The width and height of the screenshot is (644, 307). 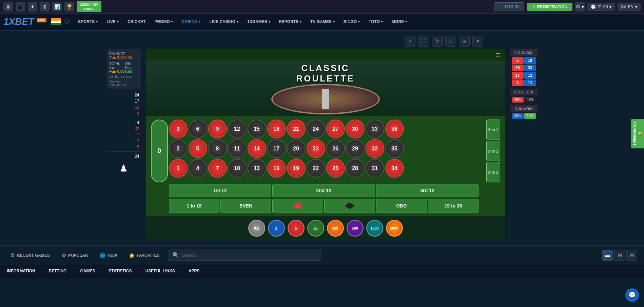 What do you see at coordinates (352, 22) in the screenshot?
I see `nav-item-bingo: BINGO ▾` at bounding box center [352, 22].